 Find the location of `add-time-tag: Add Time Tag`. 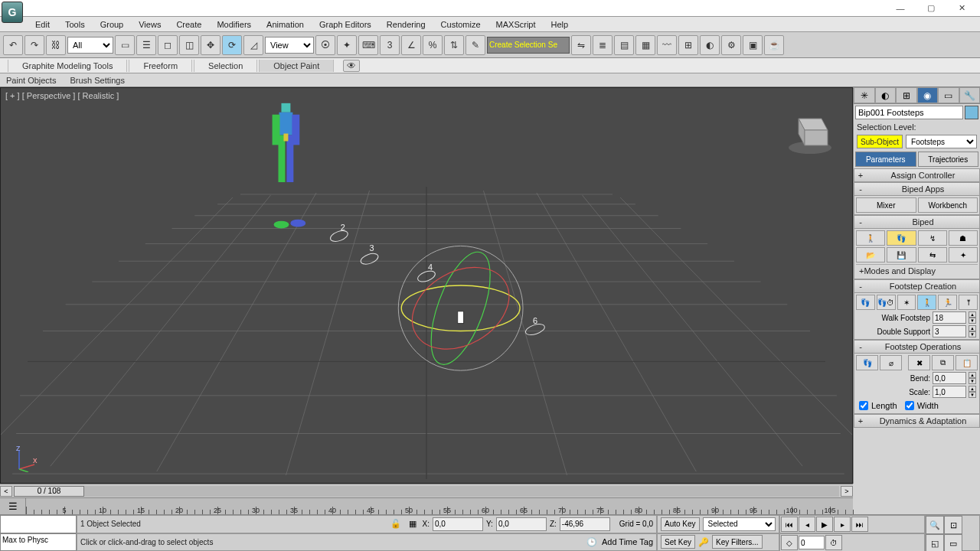

add-time-tag: Add Time Tag is located at coordinates (628, 542).